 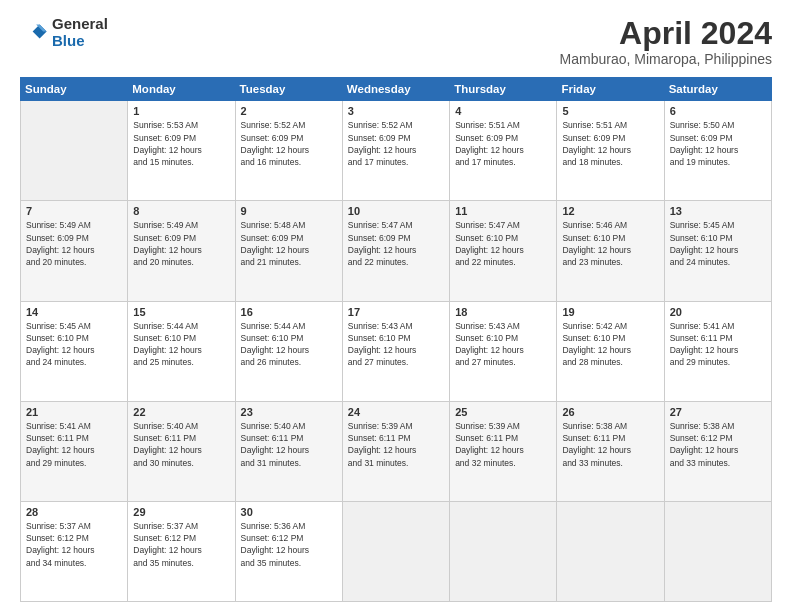 What do you see at coordinates (289, 211) in the screenshot?
I see `day-number: 9` at bounding box center [289, 211].